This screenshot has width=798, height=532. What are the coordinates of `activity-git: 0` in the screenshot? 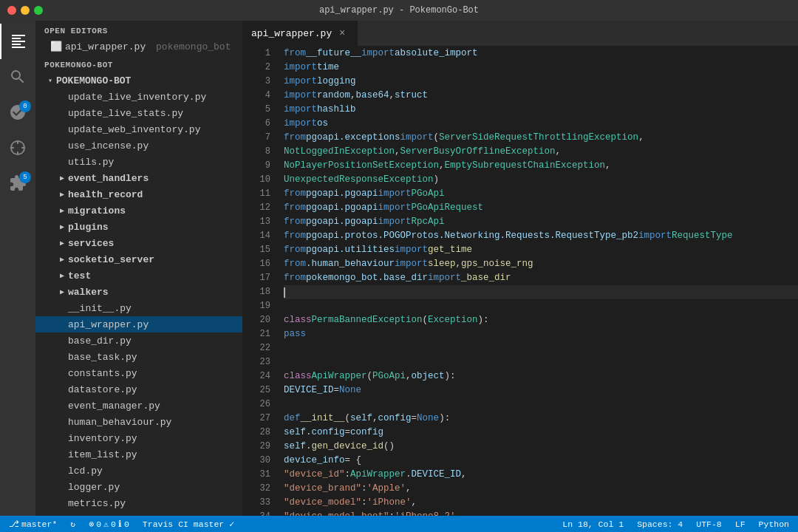 It's located at (18, 112).